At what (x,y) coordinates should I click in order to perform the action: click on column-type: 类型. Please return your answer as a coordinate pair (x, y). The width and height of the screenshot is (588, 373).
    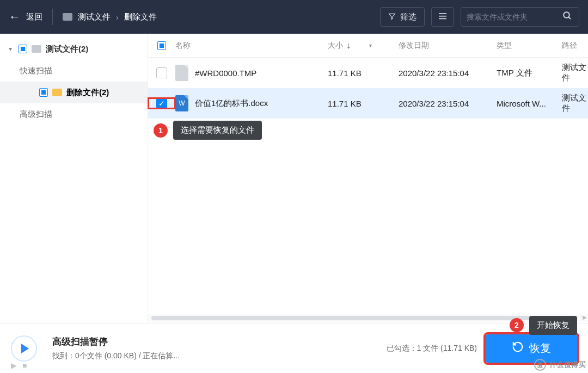
    Looking at the image, I should click on (529, 46).